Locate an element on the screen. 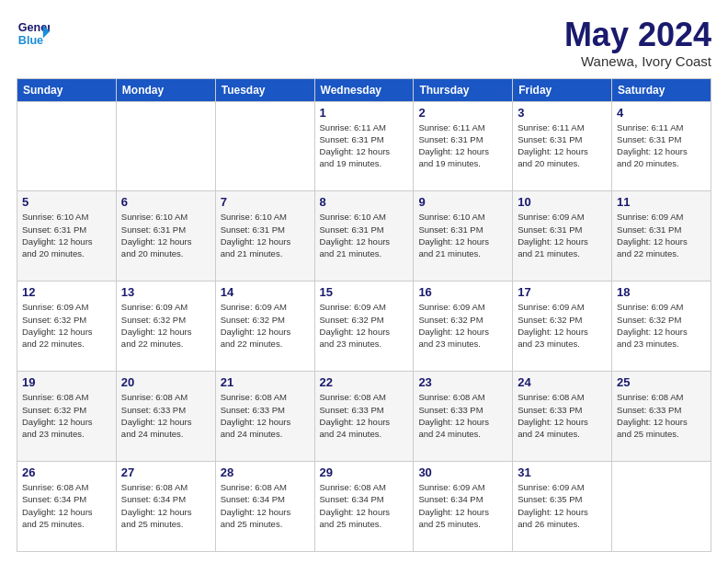 Image resolution: width=728 pixels, height=563 pixels. day-number: 20 is located at coordinates (165, 383).